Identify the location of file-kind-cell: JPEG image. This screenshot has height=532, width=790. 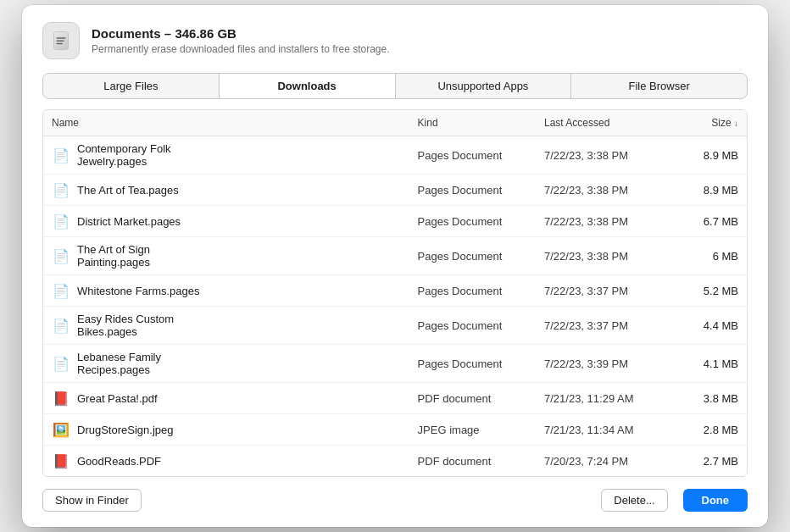
(473, 430).